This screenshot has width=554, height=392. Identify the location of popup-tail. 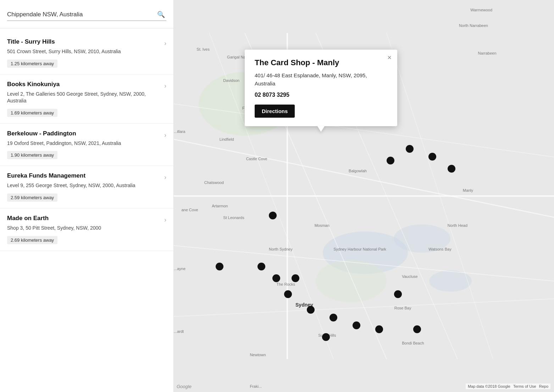
(321, 129).